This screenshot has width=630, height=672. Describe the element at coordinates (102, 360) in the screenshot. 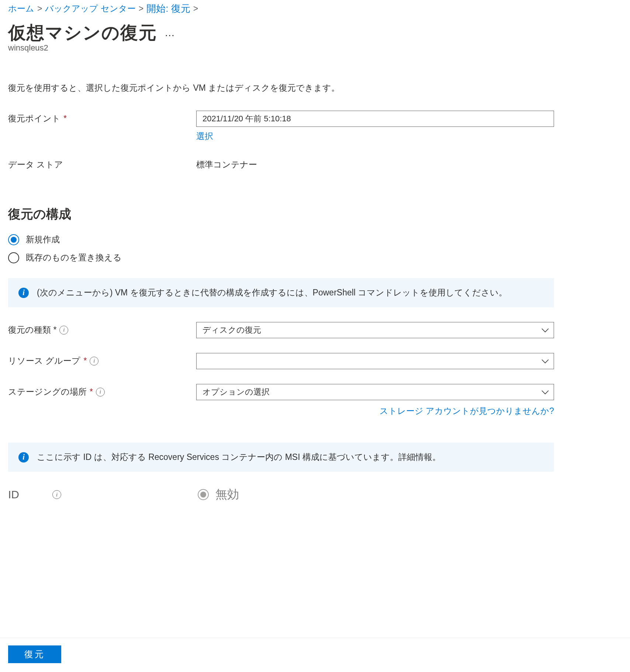

I see `resource-group-label: リソース グループ * i` at that location.